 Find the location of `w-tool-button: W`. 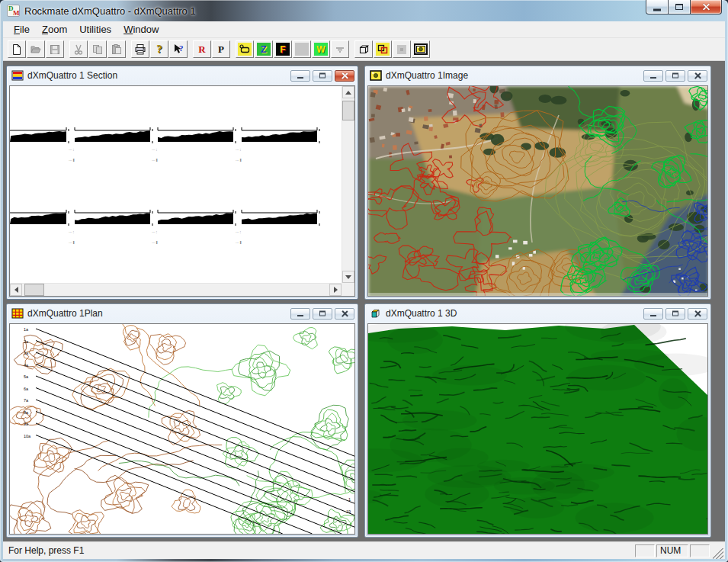

w-tool-button: W is located at coordinates (321, 49).